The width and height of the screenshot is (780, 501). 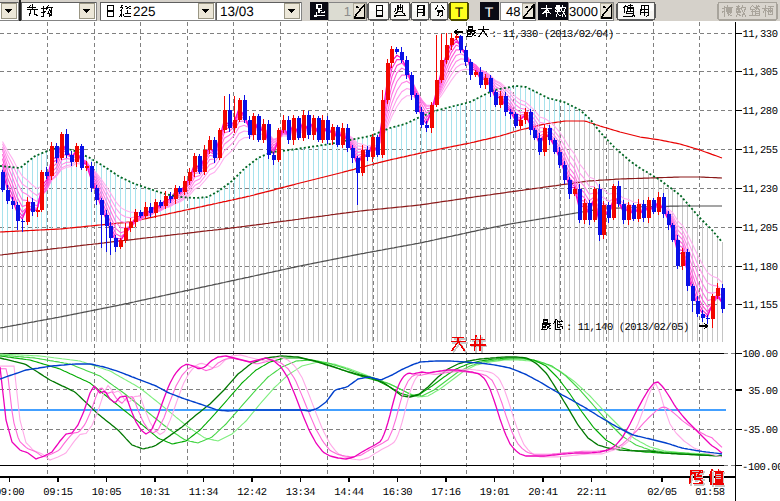 What do you see at coordinates (760, 229) in the screenshot?
I see `svg-text: 11,205` at bounding box center [760, 229].